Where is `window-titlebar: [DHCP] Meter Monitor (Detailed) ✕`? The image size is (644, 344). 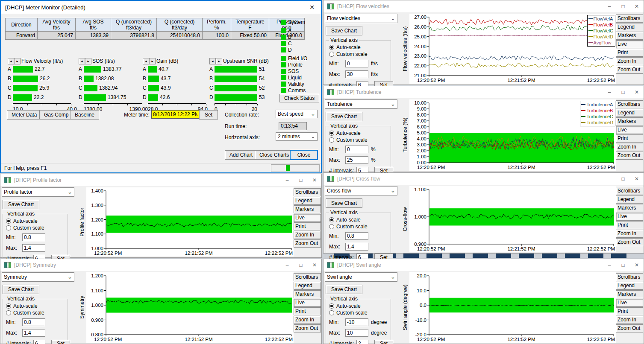 window-titlebar: [DHCP] Meter Monitor (Detailed) ✕ is located at coordinates (161, 7).